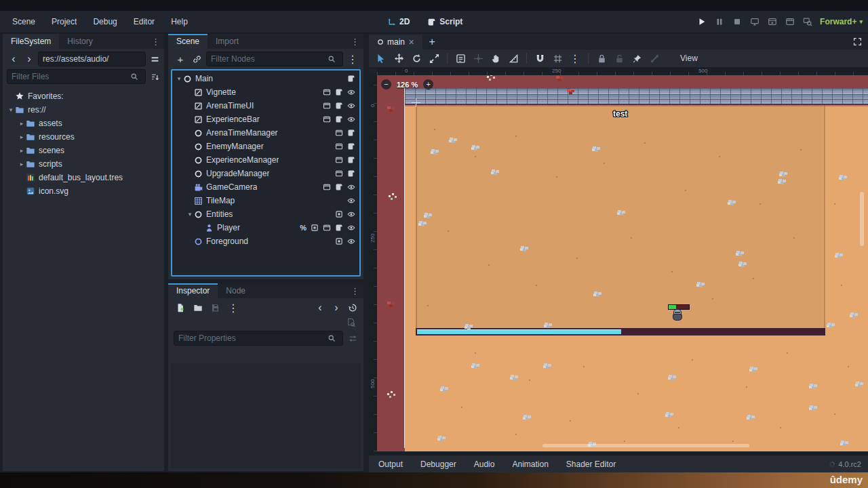 The width and height of the screenshot is (868, 488). I want to click on fs-item-res-: ▾res://, so click(83, 110).